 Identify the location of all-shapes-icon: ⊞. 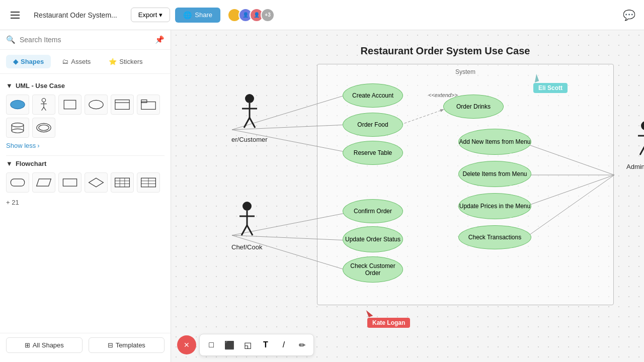
(27, 345).